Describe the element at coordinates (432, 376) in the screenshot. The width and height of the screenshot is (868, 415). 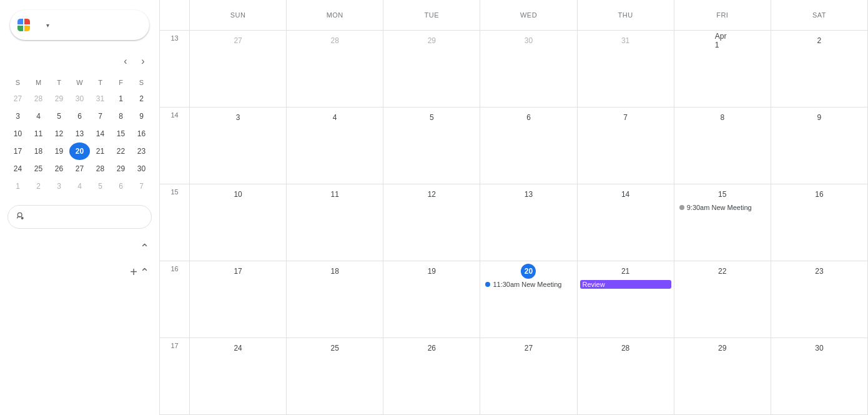
I see `calendar-day-cell: 26` at that location.